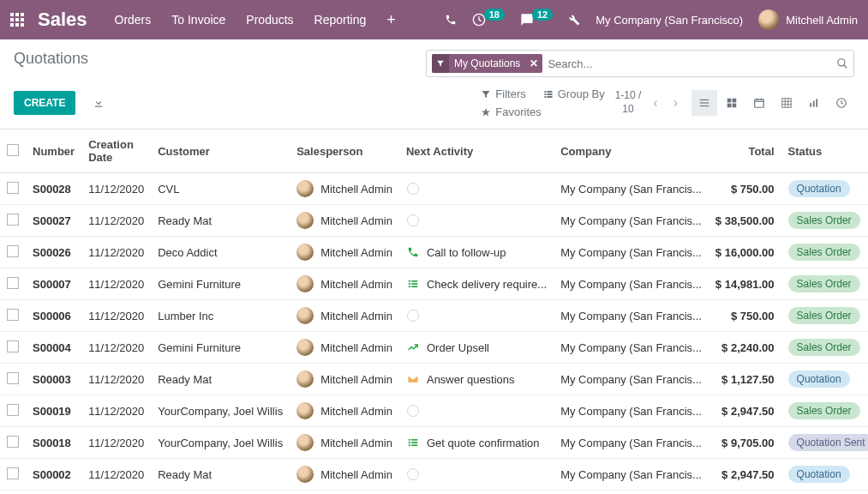  I want to click on clock-activities: 18, so click(488, 20).